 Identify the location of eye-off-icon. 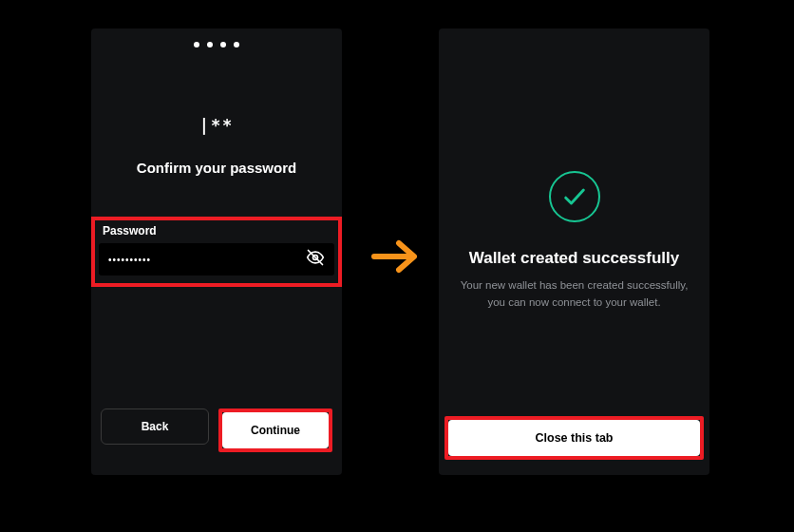
(315, 259).